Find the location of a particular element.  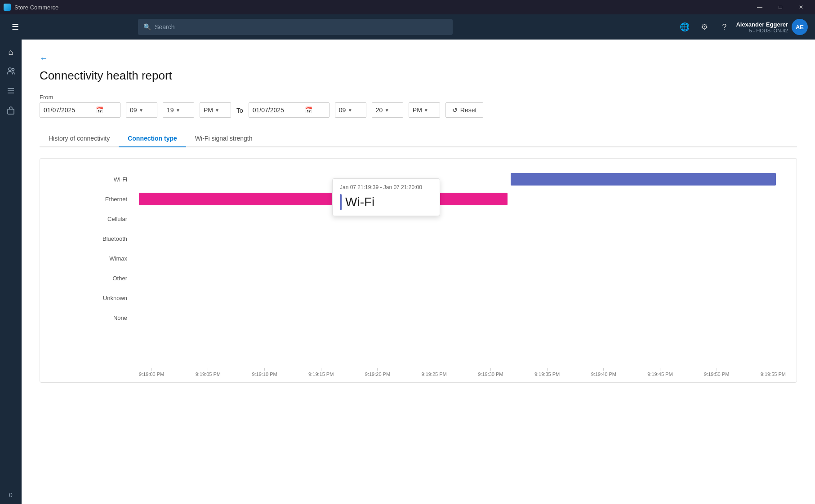

globe-button: 🌐 is located at coordinates (685, 27).